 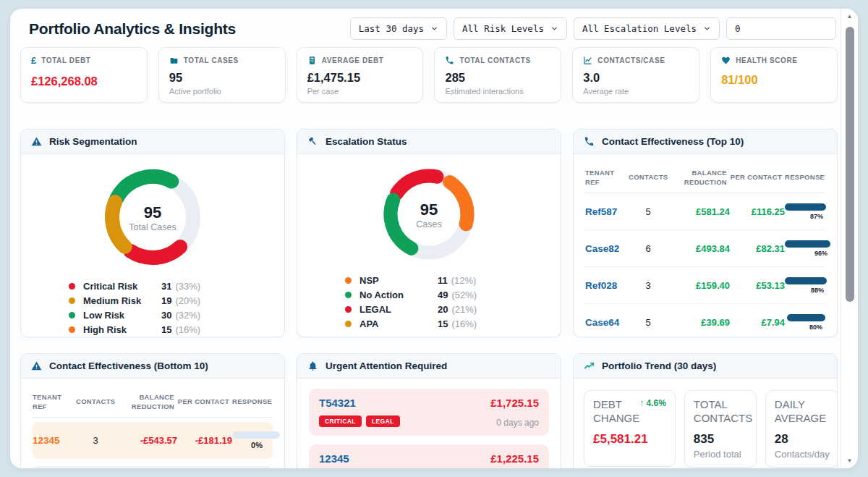 I want to click on urgent-case-list: T54321 CRITICALLEGAL £1,725.15 0 days ag…, so click(x=429, y=423).